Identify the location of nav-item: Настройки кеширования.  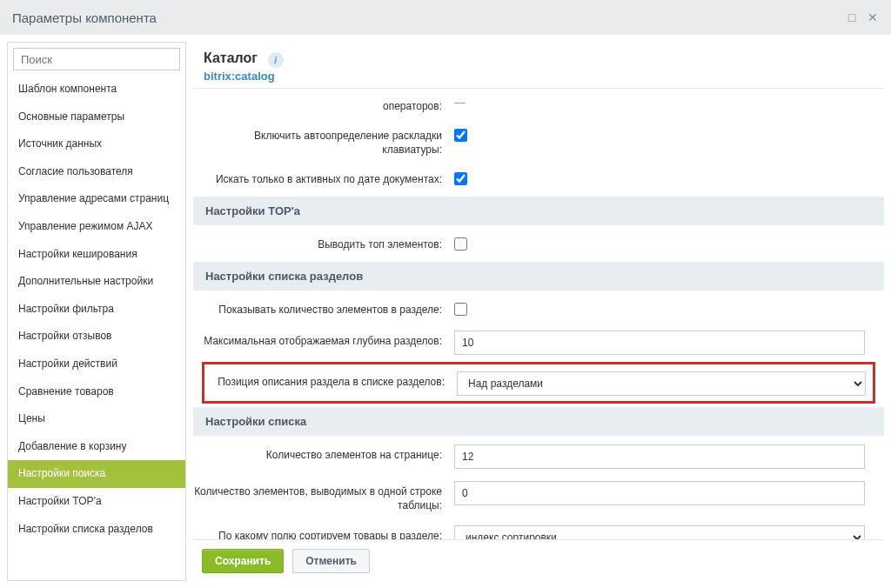
(97, 255).